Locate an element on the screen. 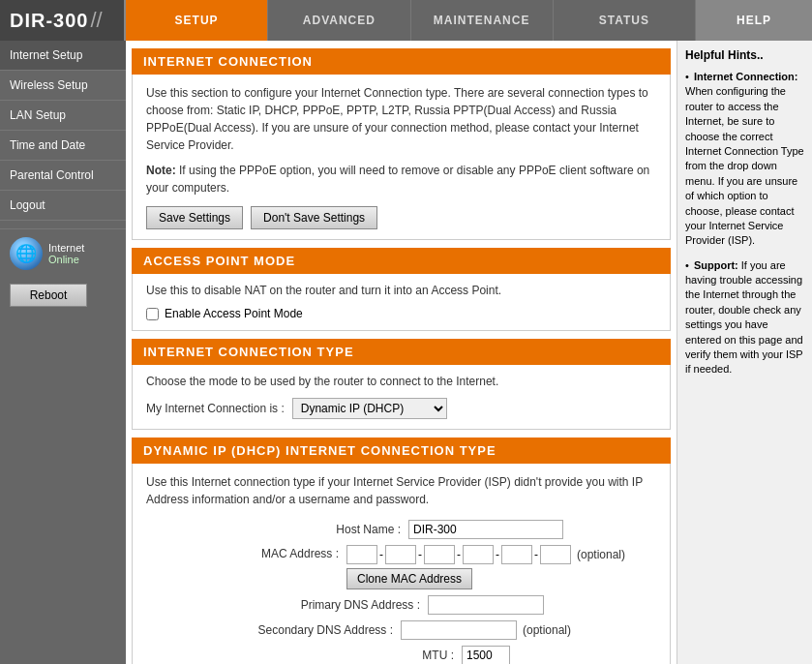 Image resolution: width=812 pixels, height=664 pixels. logo-slash: // is located at coordinates (96, 20).